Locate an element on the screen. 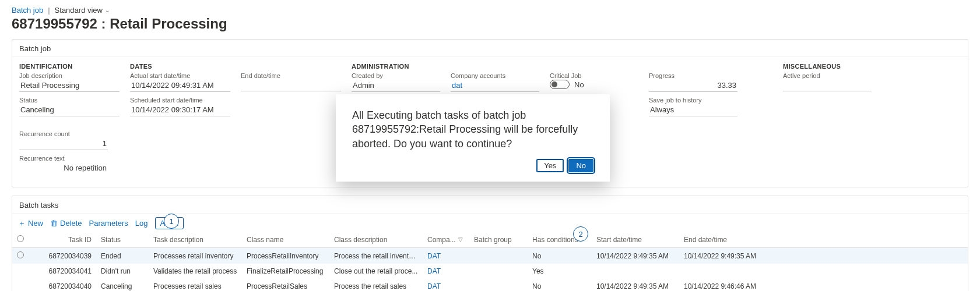  delete-button: 🗑Delete is located at coordinates (66, 223).